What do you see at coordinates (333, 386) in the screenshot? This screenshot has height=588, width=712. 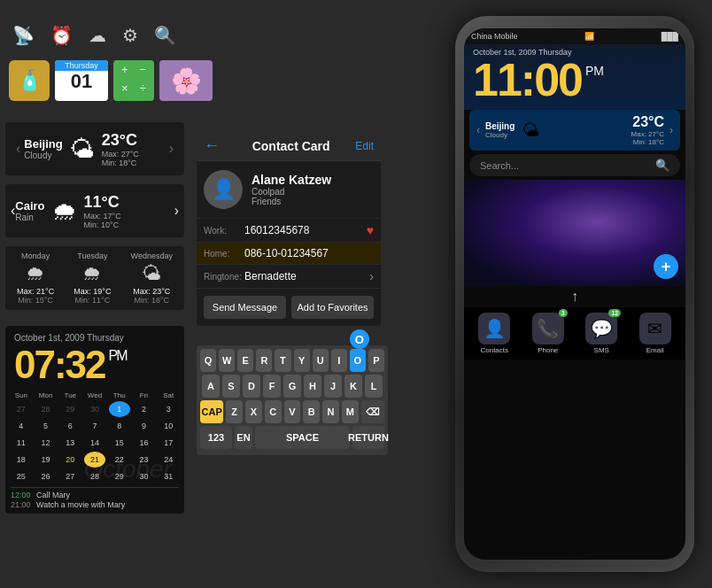 I see `key-j: J` at bounding box center [333, 386].